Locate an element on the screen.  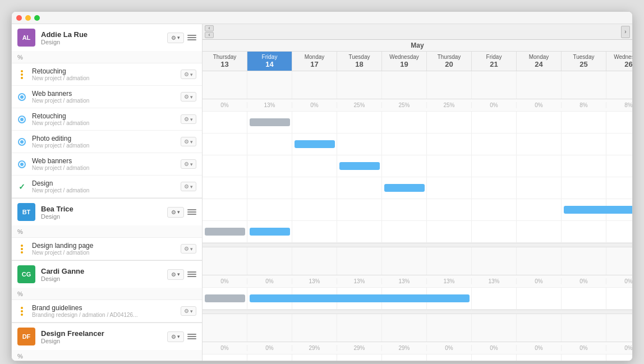
task-row-al-1: Web bannersNew project / admation⚙ ▾ is located at coordinates (107, 97).